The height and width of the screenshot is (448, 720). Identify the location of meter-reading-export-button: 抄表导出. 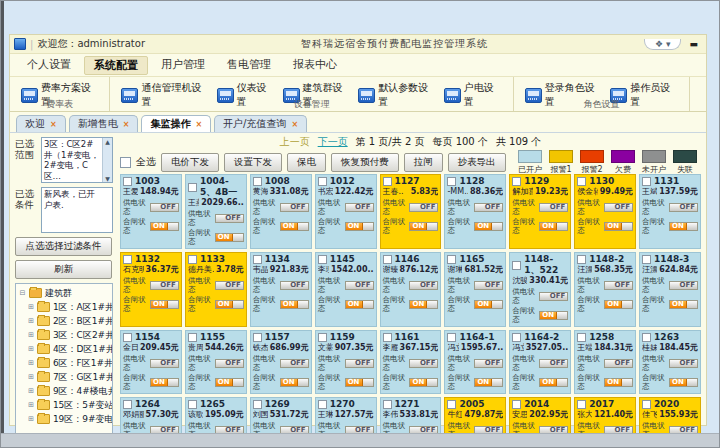
(477, 162).